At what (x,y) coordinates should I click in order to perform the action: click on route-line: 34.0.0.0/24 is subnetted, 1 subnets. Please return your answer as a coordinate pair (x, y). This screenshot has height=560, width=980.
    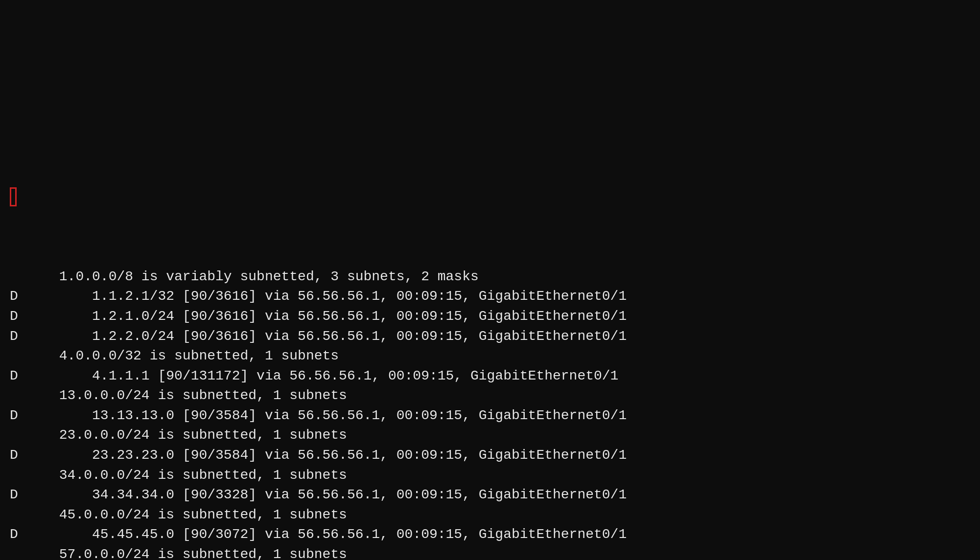
    Looking at the image, I should click on (490, 475).